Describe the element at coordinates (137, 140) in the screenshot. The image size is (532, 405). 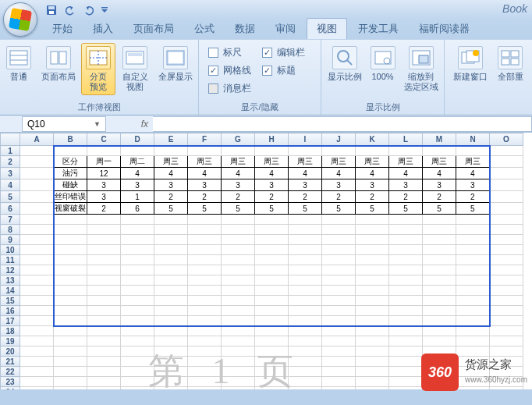
I see `col-header: D` at that location.